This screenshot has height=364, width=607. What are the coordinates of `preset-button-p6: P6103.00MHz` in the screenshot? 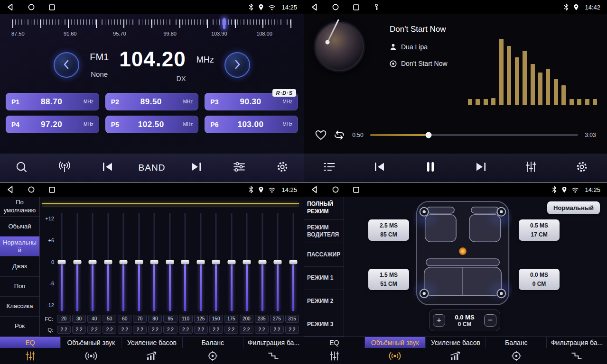 It's located at (252, 124).